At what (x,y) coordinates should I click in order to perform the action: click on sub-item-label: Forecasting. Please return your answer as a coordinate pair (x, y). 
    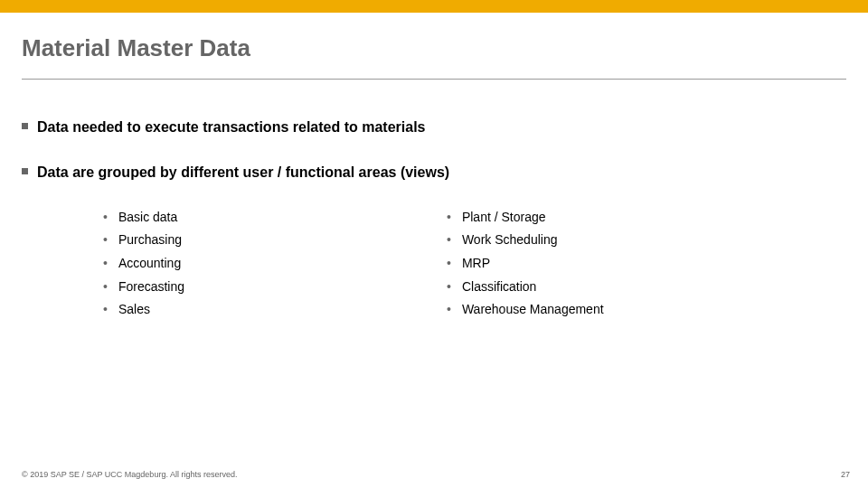
    Looking at the image, I should click on (152, 287).